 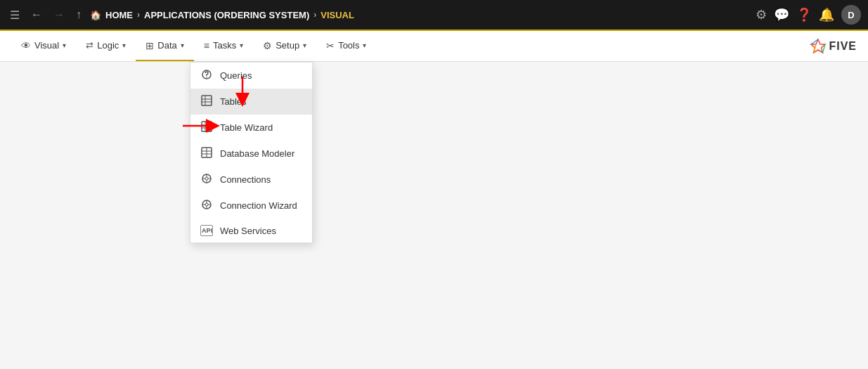 What do you see at coordinates (108, 45) in the screenshot?
I see `nav-label-logic: Logic` at bounding box center [108, 45].